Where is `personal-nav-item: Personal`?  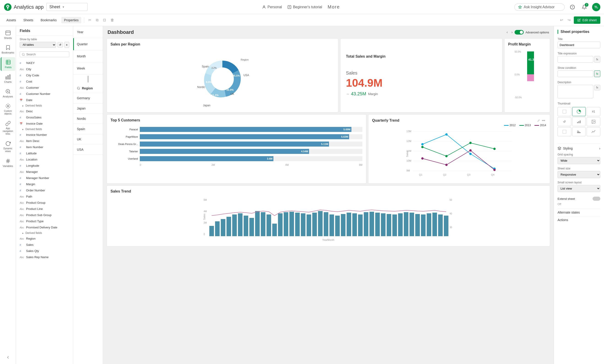
personal-nav-item: Personal is located at coordinates (272, 7).